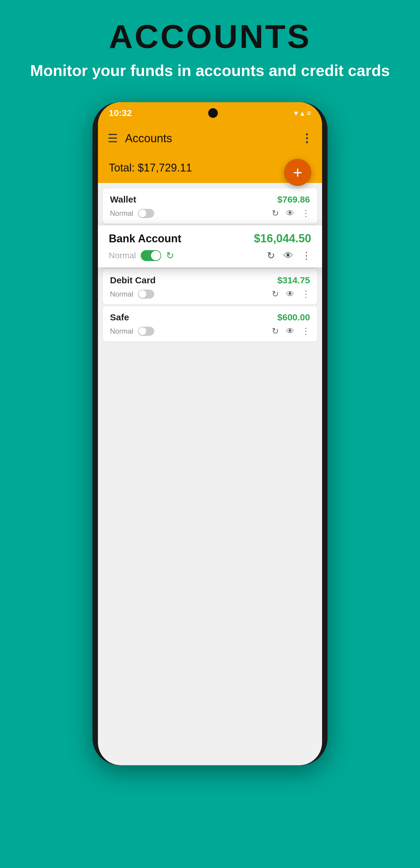 This screenshot has height=868, width=420. What do you see at coordinates (210, 324) in the screenshot?
I see `account-card-safe: Safe $600.00 Normal ↻ 👁 ⋮` at bounding box center [210, 324].